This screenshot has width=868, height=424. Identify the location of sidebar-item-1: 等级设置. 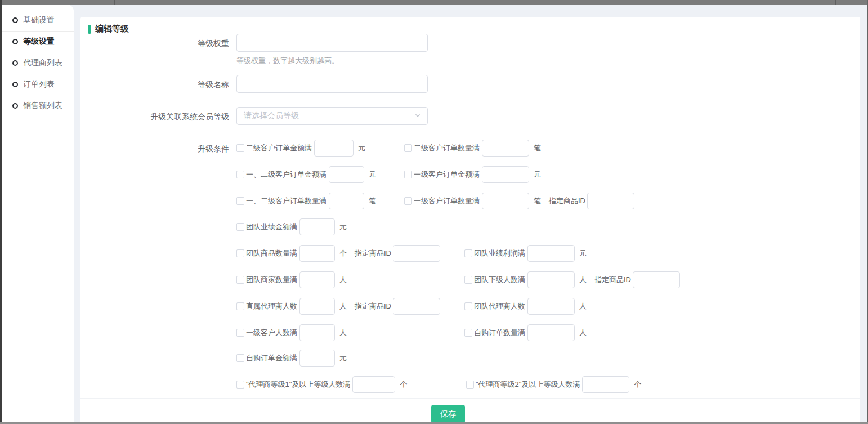
(38, 42).